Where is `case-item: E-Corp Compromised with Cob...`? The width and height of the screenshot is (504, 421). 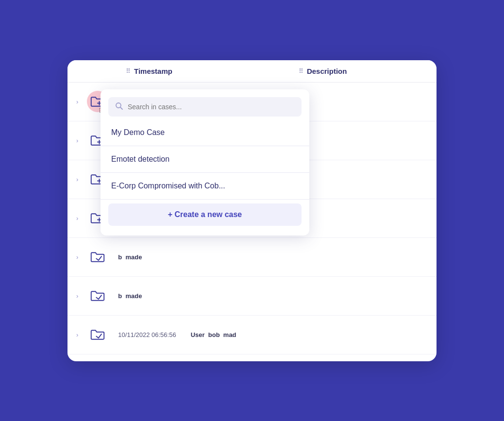 case-item: E-Corp Compromised with Cob... is located at coordinates (205, 186).